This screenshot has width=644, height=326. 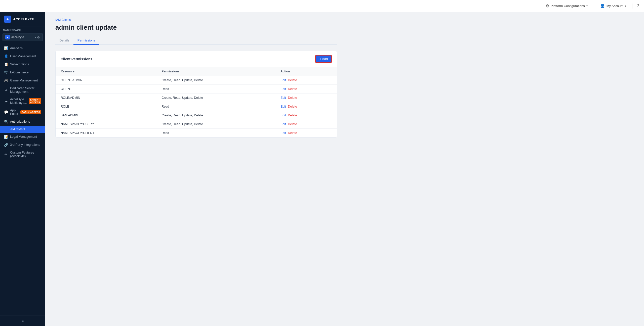 I want to click on sidebar-item-subscriptions-label: Subscriptions, so click(x=26, y=64).